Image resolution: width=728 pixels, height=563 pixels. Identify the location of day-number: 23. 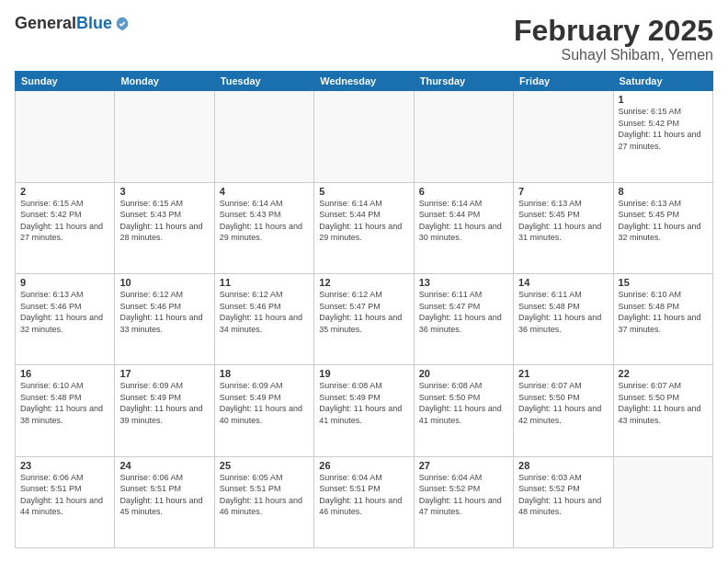
(64, 465).